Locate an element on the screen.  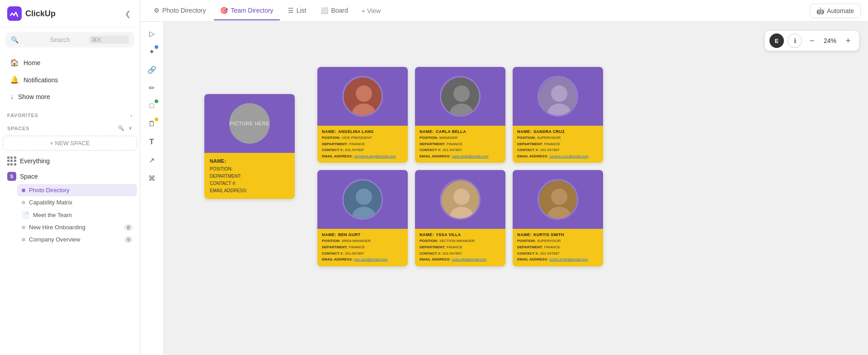
cursor-tool: ▷ is located at coordinates (152, 33).